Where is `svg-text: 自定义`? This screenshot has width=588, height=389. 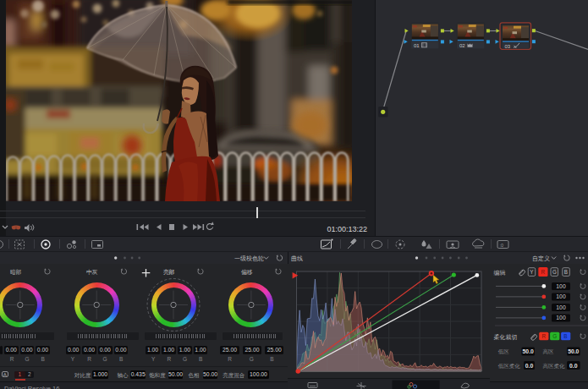 svg-text: 自定义 is located at coordinates (541, 259).